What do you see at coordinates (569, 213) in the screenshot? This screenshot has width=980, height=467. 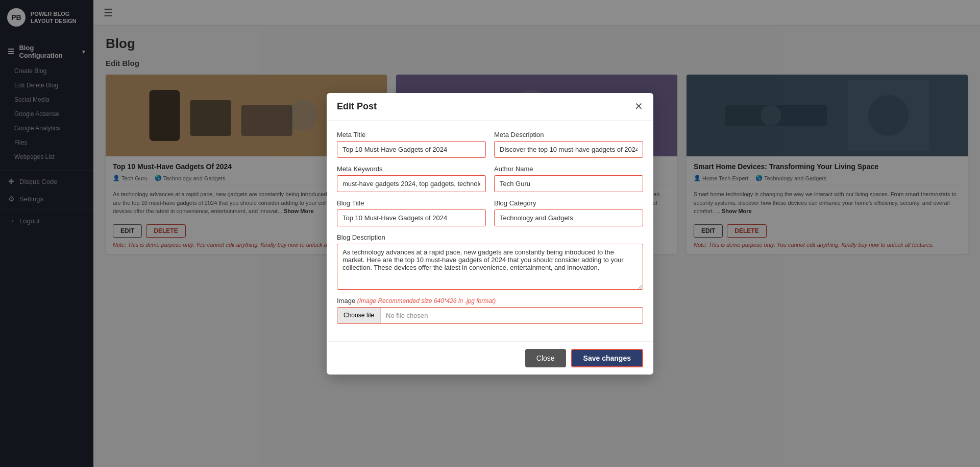 I see `blog-category-group: Blog Category` at bounding box center [569, 213].